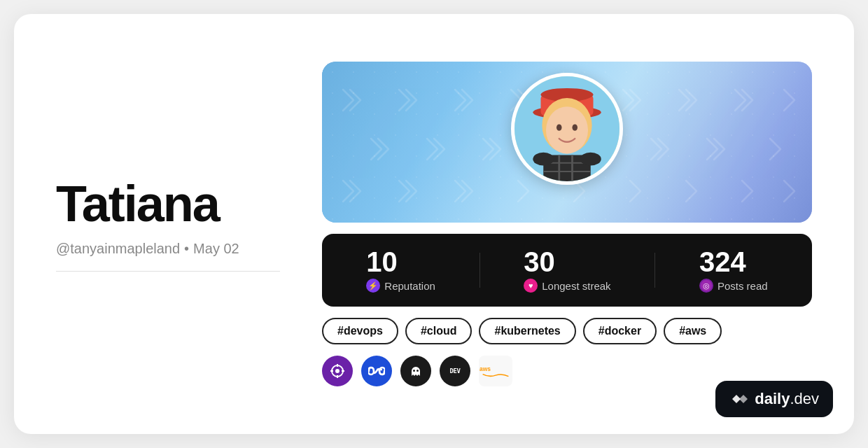 This screenshot has width=868, height=448. What do you see at coordinates (439, 331) in the screenshot?
I see `tag-cloud: #cloud` at bounding box center [439, 331].